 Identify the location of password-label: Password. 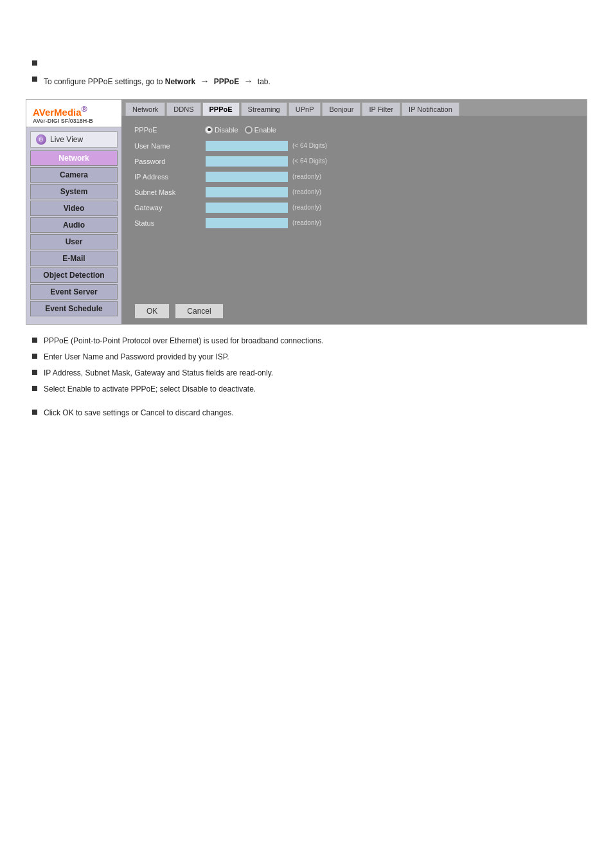
(170, 161).